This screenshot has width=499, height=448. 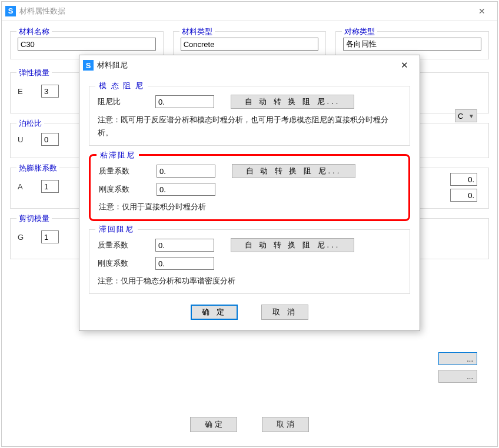 What do you see at coordinates (464, 179) in the screenshot?
I see `right-stub-input-1: 0.` at bounding box center [464, 179].